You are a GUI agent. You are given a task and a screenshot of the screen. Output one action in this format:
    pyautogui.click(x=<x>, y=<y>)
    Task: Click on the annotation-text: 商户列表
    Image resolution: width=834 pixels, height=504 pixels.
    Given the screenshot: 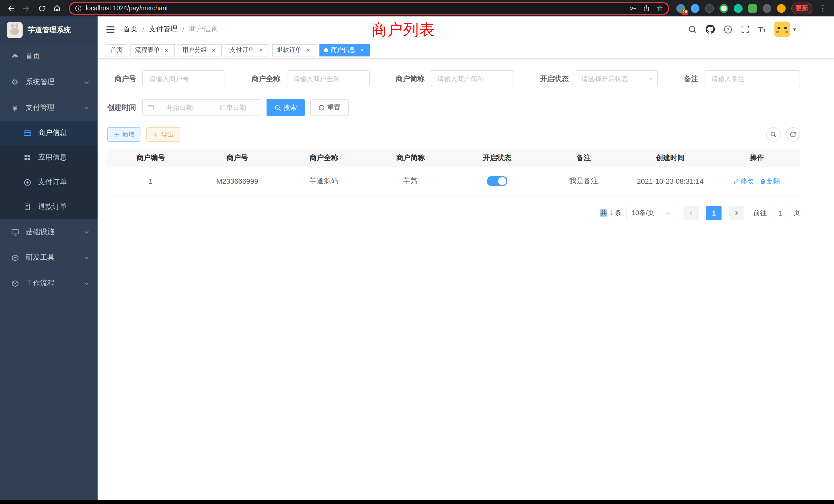 What is the action you would take?
    pyautogui.click(x=403, y=30)
    